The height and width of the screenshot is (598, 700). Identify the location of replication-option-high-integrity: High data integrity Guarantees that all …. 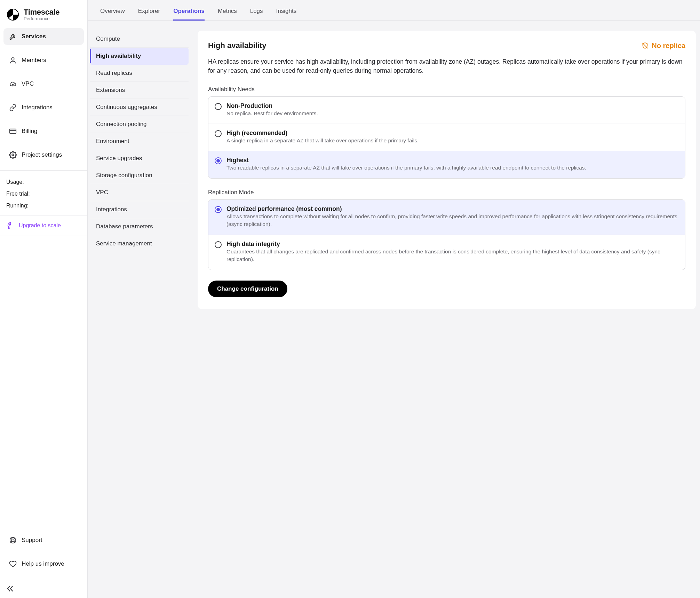
(447, 252).